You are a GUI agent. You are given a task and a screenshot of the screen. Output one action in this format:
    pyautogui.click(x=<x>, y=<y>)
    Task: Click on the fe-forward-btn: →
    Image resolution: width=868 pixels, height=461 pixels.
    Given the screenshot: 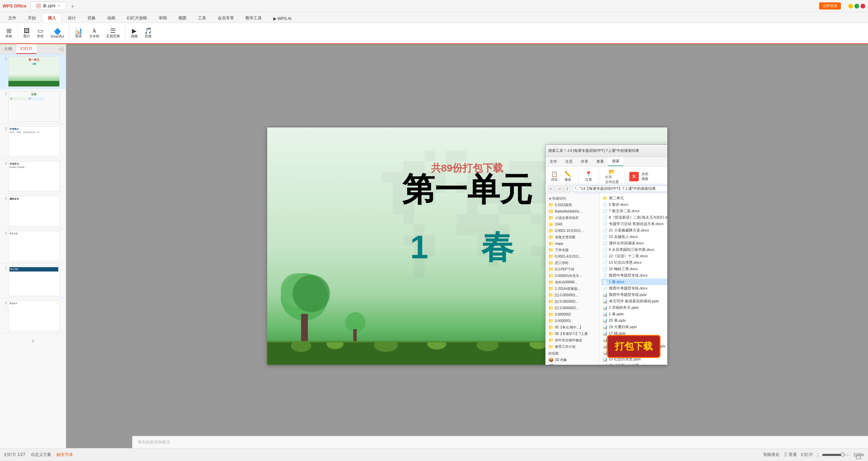 What is the action you would take?
    pyautogui.click(x=559, y=189)
    